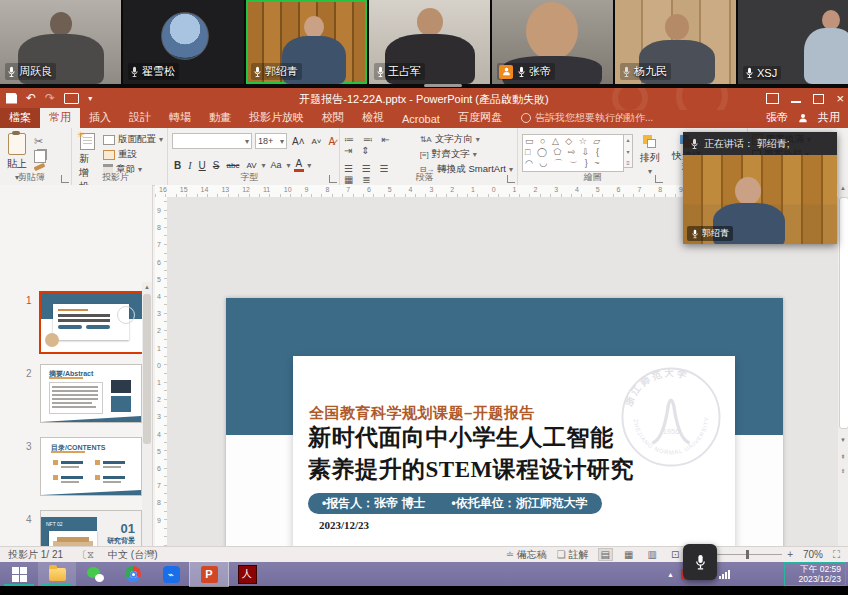  Describe the element at coordinates (606, 554) in the screenshot. I see `normal-view-button: ▤` at that location.